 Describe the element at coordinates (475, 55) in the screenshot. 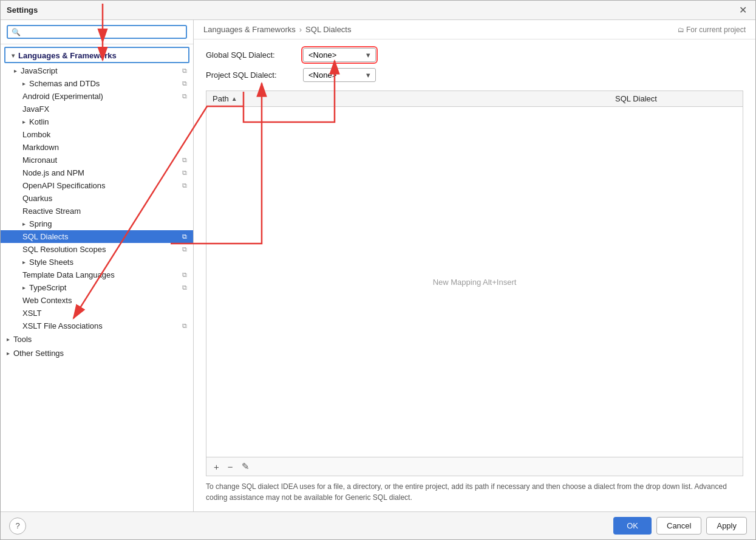

I see `global-sql-row: Global SQL Dialect: <None> ▾` at that location.